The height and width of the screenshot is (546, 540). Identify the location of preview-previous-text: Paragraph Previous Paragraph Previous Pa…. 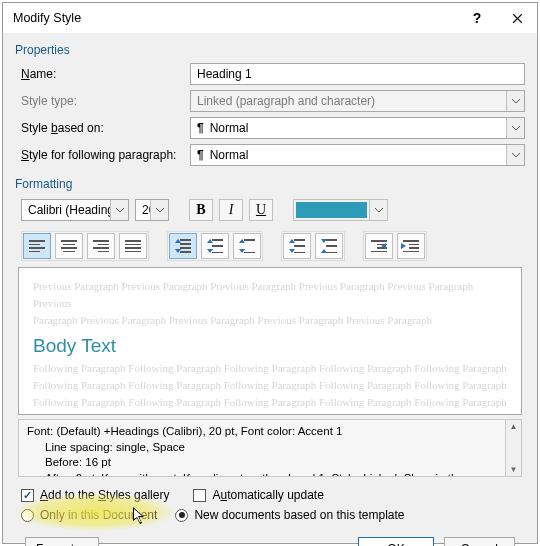
(270, 320).